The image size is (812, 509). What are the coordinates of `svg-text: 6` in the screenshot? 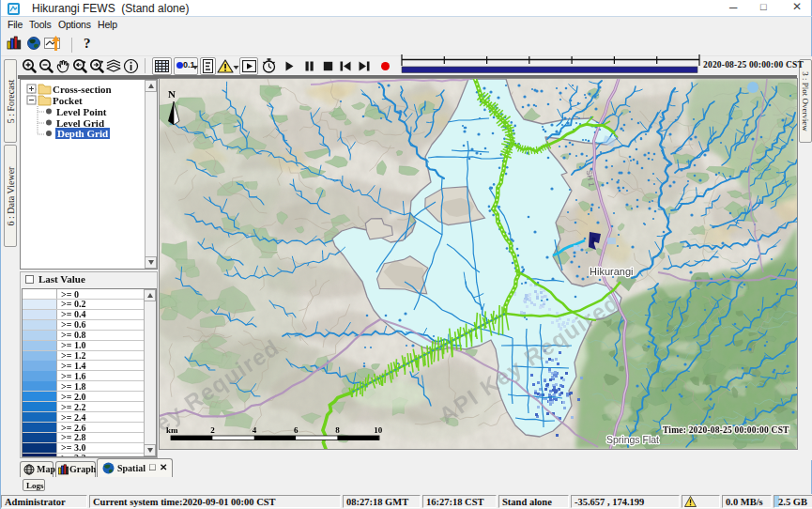 It's located at (297, 430).